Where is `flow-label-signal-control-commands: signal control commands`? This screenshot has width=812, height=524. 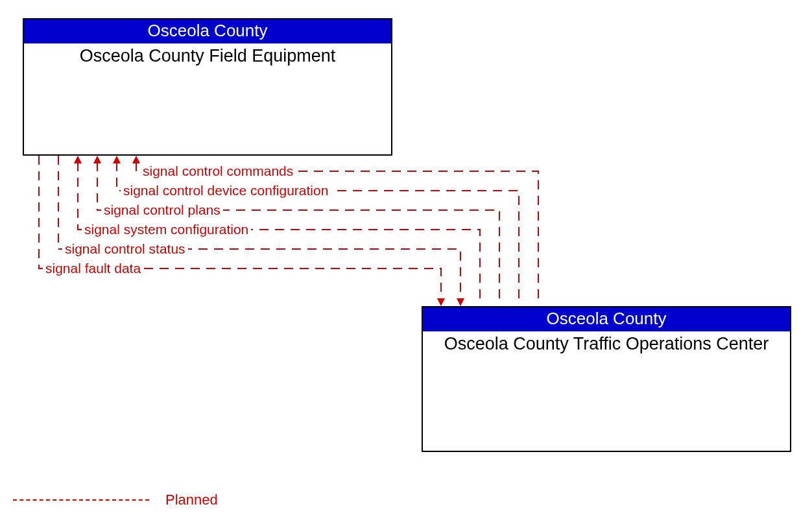
flow-label-signal-control-commands: signal control commands is located at coordinates (218, 171).